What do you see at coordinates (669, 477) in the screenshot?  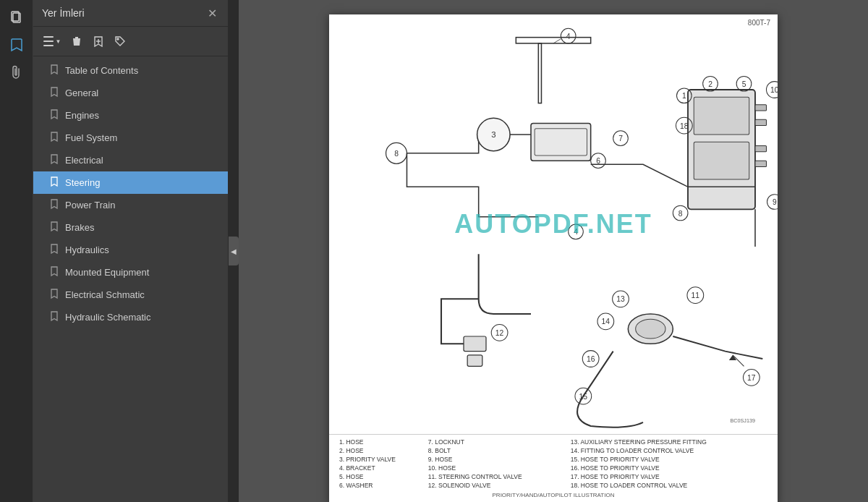 I see `legend-cell: 17. HOSE TO PRIORITY VALVE` at bounding box center [669, 477].